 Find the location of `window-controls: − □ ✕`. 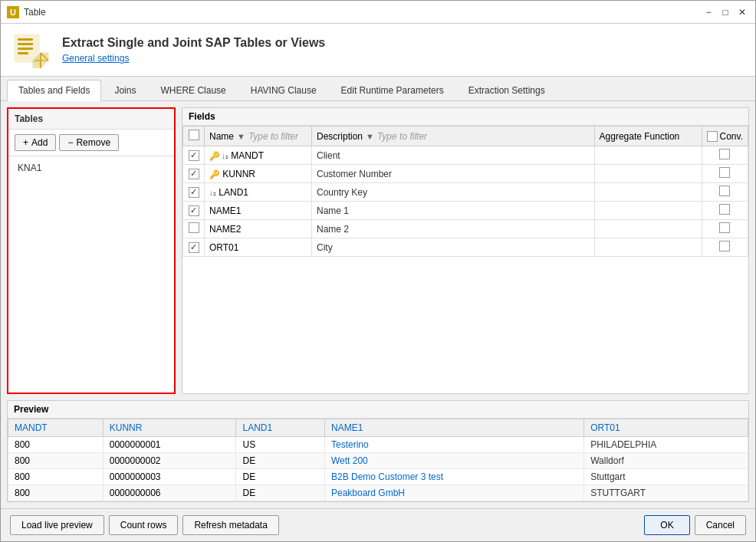

window-controls: − □ ✕ is located at coordinates (725, 12).